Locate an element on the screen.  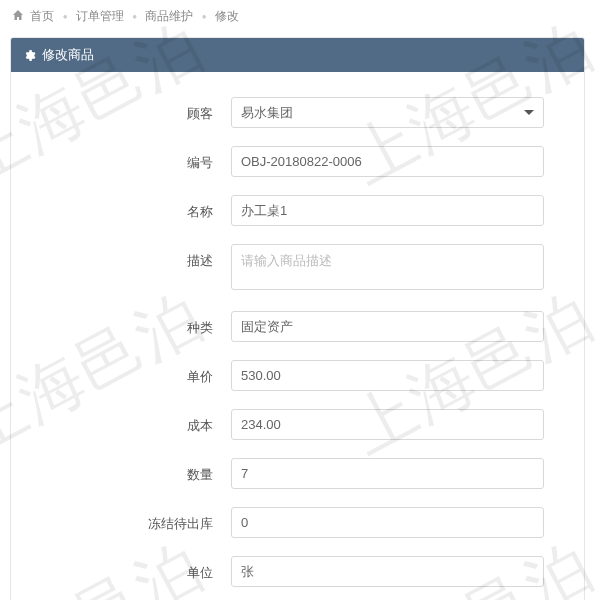
row-desc: 描述 is located at coordinates (298, 268).